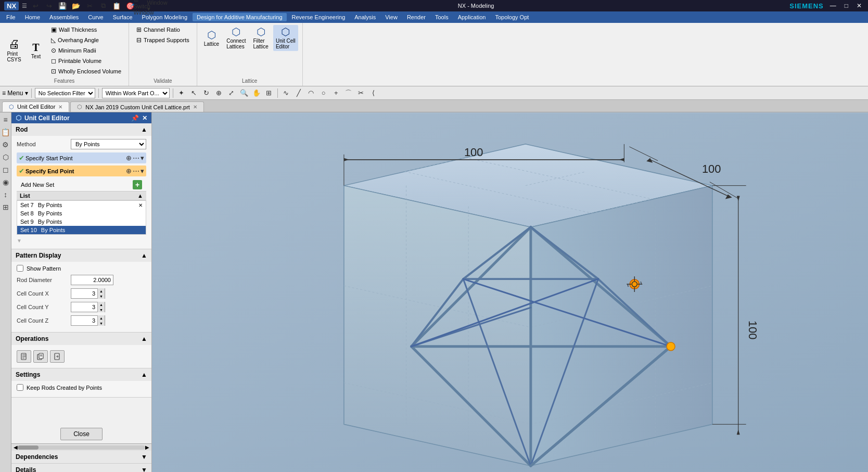 This screenshot has height=472, width=868. Describe the element at coordinates (101, 296) in the screenshot. I see `cell-count-x-down: ▼` at that location.